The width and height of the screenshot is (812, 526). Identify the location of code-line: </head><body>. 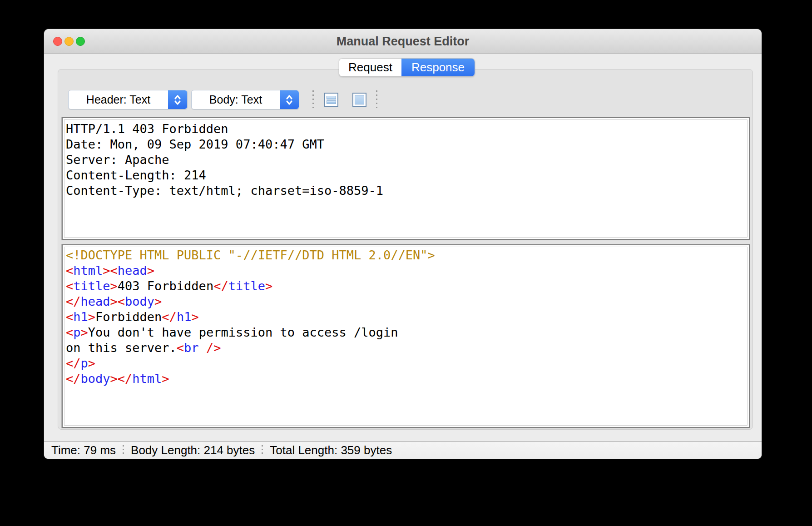
(406, 302).